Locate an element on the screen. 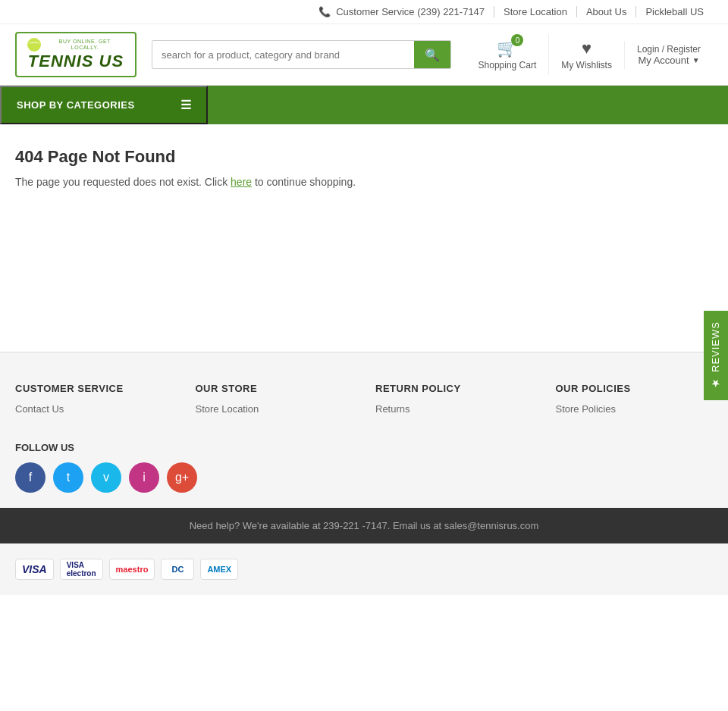  search-input is located at coordinates (284, 55).